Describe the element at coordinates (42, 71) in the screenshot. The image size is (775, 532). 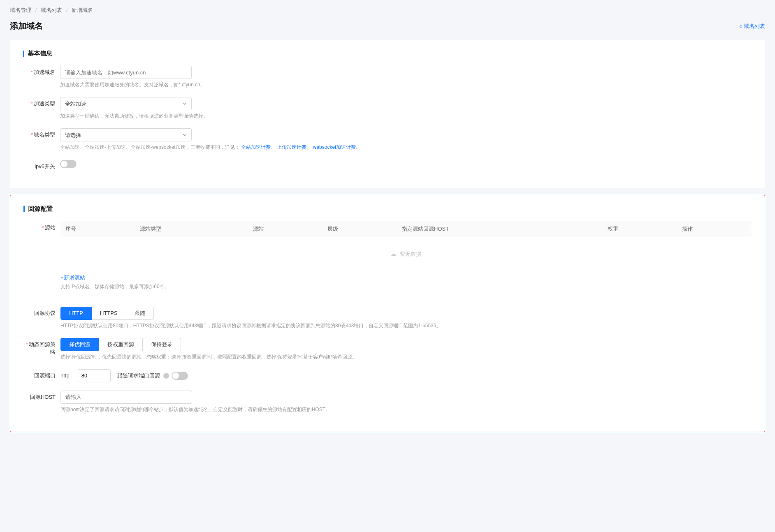
I see `domain-label: *加速域名` at that location.